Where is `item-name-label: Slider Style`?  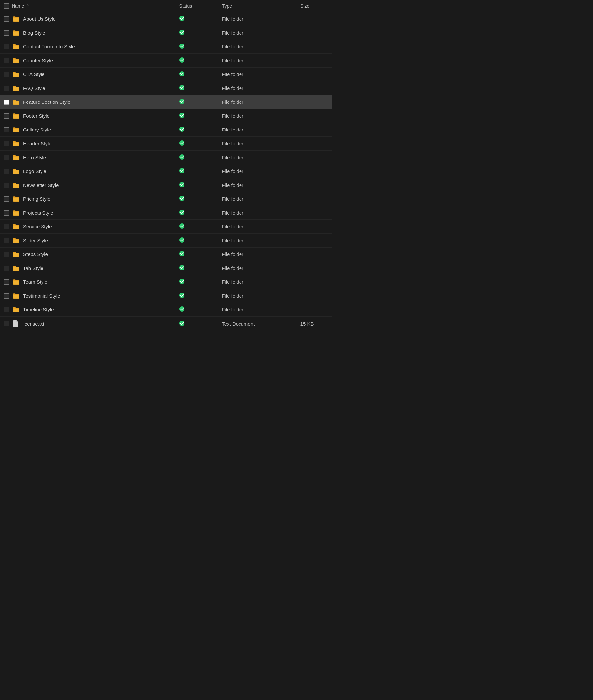
item-name-label: Slider Style is located at coordinates (36, 240).